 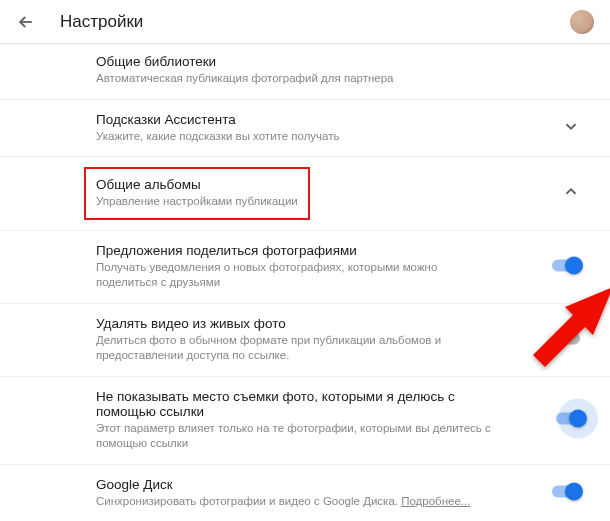 I want to click on annotation-highlight: Общие альбомы Управление настройками пуб…, so click(x=197, y=194).